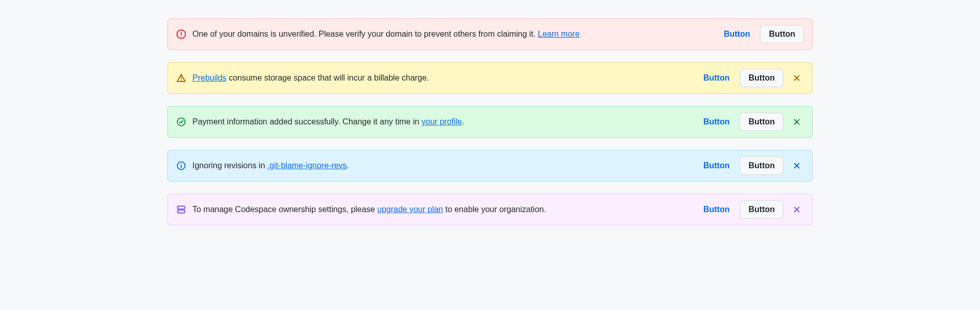 The height and width of the screenshot is (310, 980). Describe the element at coordinates (307, 121) in the screenshot. I see `message-text-before: Payment information added successfully. …` at that location.